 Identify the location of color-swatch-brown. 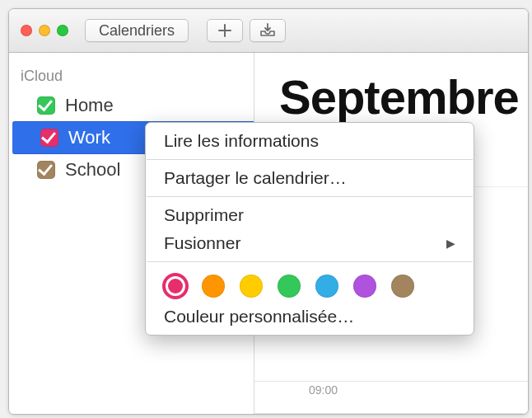
(403, 286).